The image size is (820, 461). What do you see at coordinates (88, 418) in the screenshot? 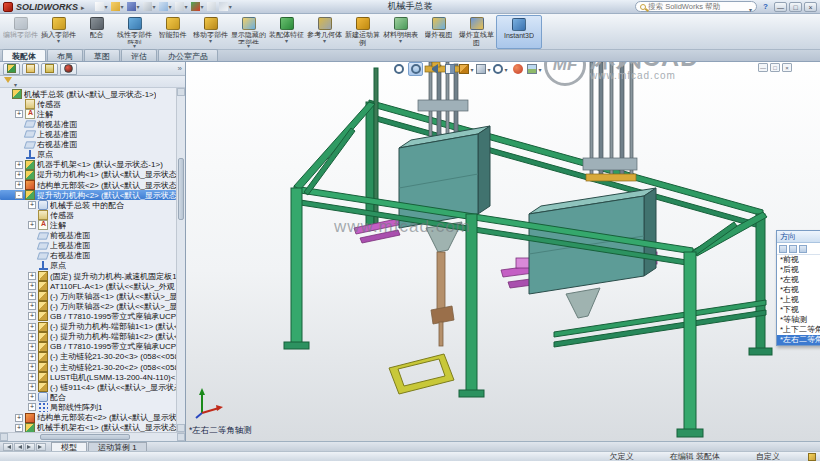
I see `feature-tree-item: + 结构单元部装右<2> (默认<默认_显示状态-1>)` at bounding box center [88, 418].